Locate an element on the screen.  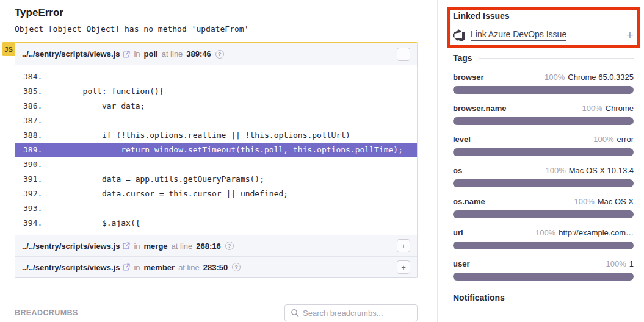
frame-line-number: 268:16 is located at coordinates (208, 246).